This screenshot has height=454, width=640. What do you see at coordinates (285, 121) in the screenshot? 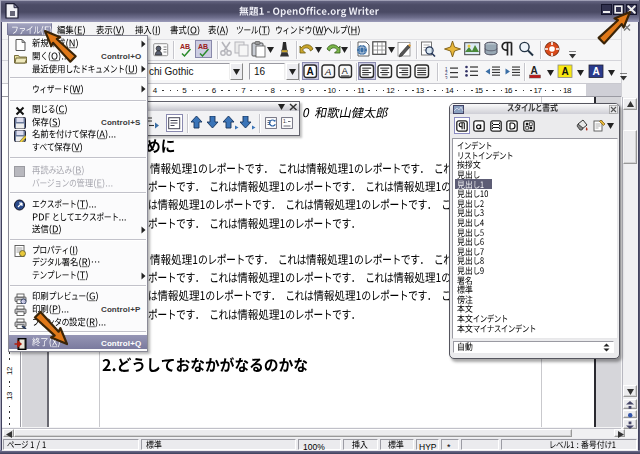
I see `svg-text: 1.` at bounding box center [285, 121].